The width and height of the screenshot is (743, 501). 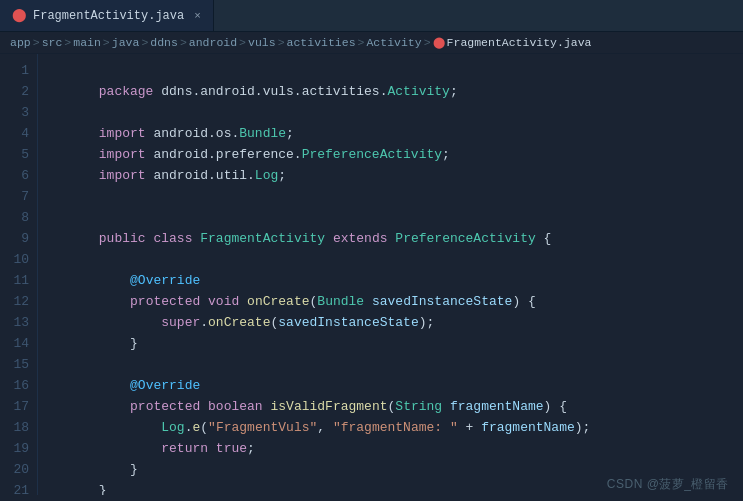 I want to click on tab-bar: ⬤ FragmentActivity.java ×, so click(x=372, y=16).